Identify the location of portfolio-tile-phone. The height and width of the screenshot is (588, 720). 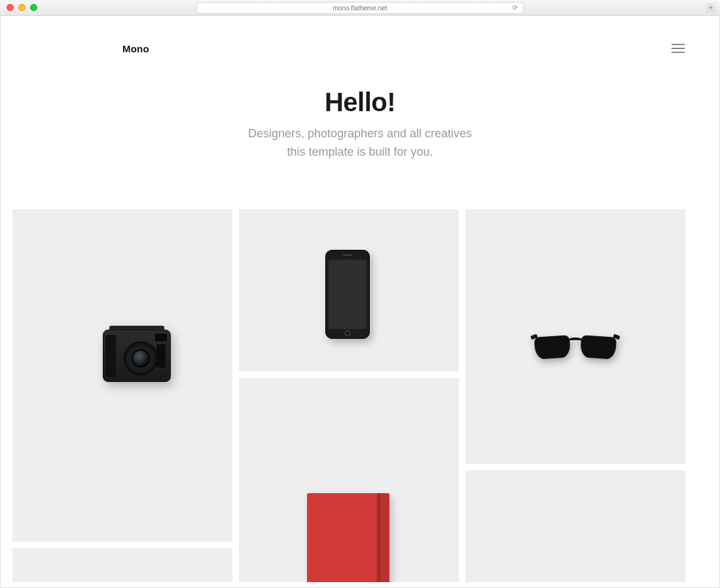
(349, 290).